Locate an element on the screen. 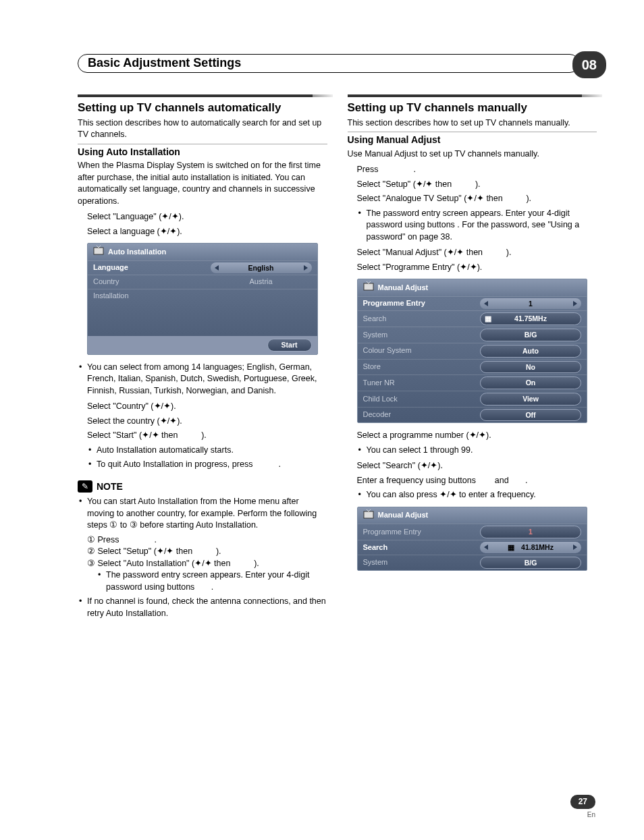  osd-label: Country is located at coordinates (107, 282).